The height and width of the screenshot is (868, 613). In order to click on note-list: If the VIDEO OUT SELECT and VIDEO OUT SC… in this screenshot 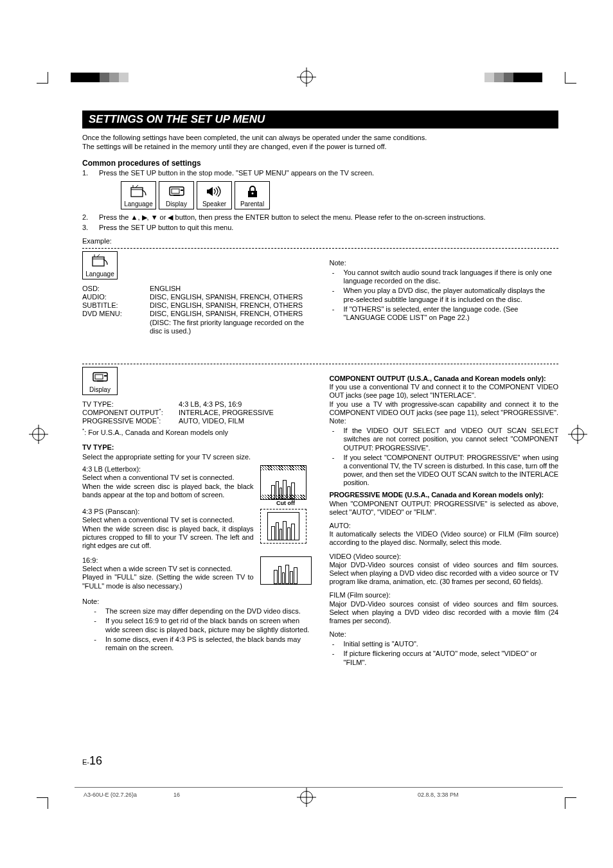, I will do `click(445, 457)`.